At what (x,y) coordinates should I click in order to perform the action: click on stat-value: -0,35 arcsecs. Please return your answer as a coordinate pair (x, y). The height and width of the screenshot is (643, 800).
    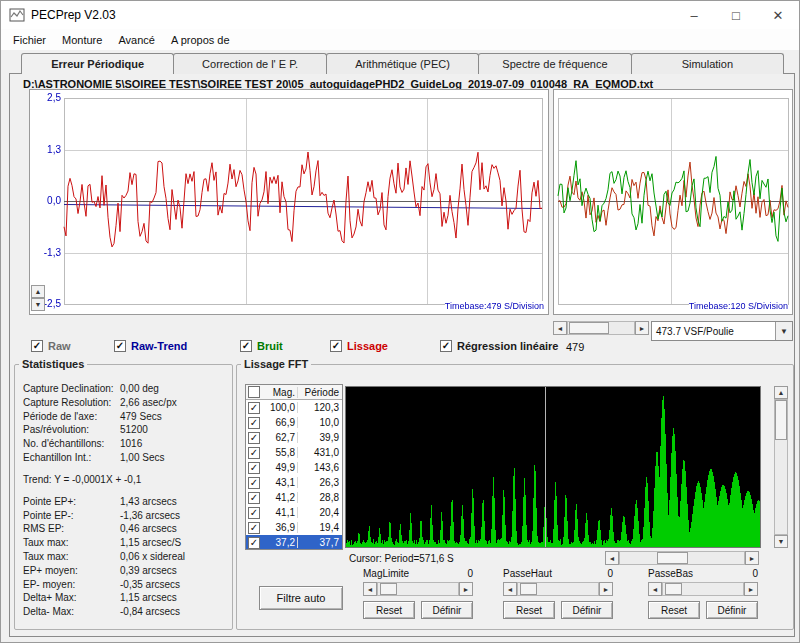
    Looking at the image, I should click on (150, 585).